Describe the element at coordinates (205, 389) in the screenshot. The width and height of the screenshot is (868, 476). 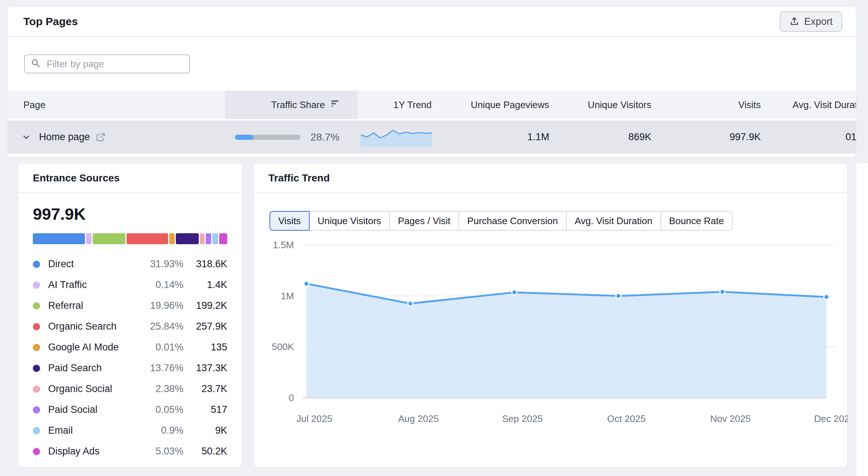
I see `legend-value: 23.7K` at that location.